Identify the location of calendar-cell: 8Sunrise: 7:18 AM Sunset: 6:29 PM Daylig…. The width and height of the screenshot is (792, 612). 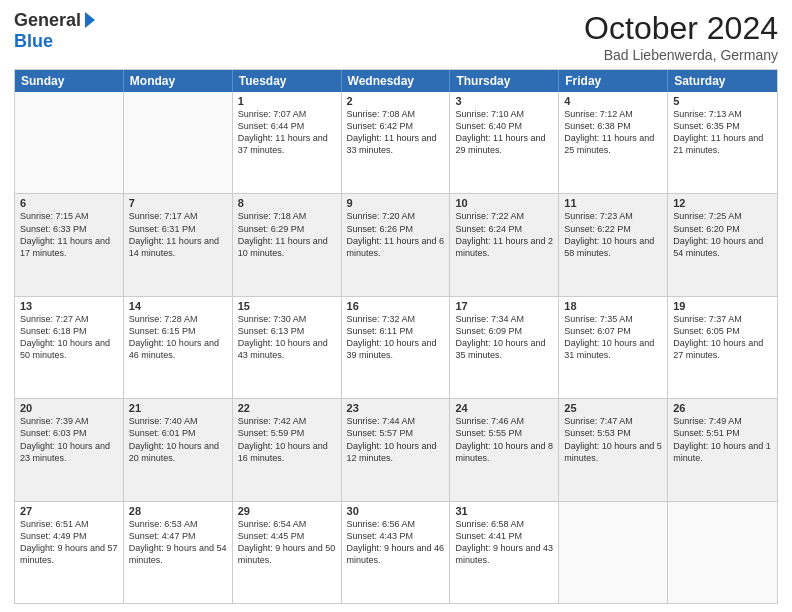
(288, 244).